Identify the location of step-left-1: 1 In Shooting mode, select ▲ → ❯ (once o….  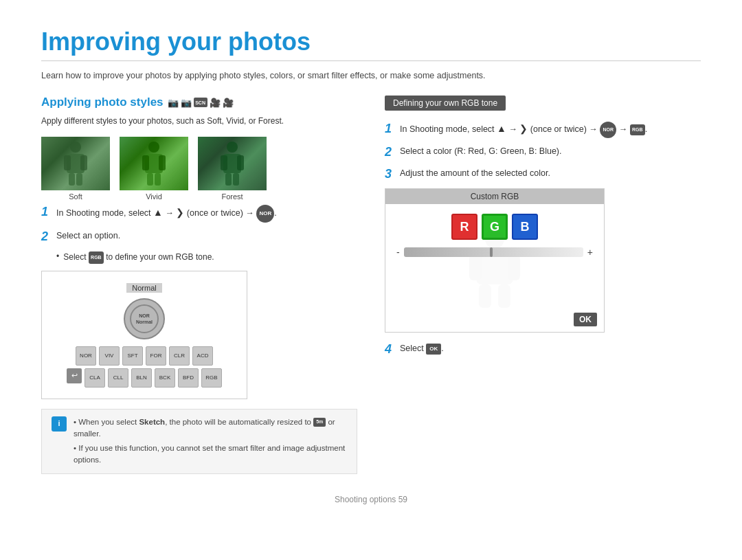
(199, 214).